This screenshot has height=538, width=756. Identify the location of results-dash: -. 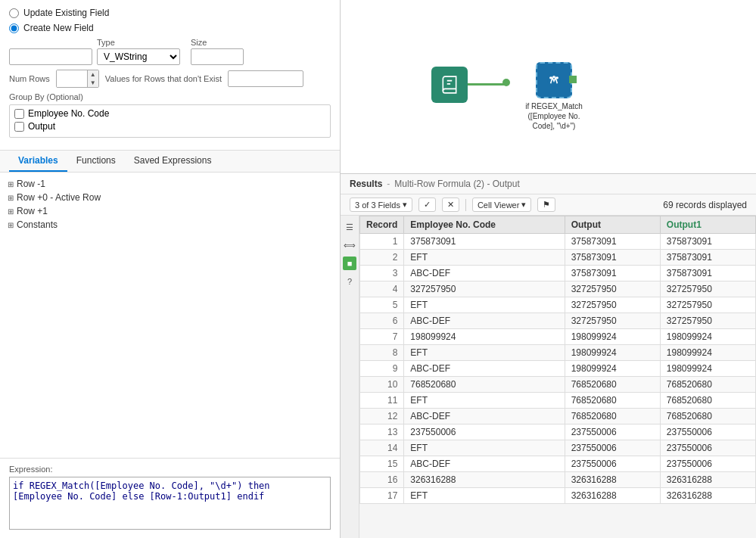
(388, 184).